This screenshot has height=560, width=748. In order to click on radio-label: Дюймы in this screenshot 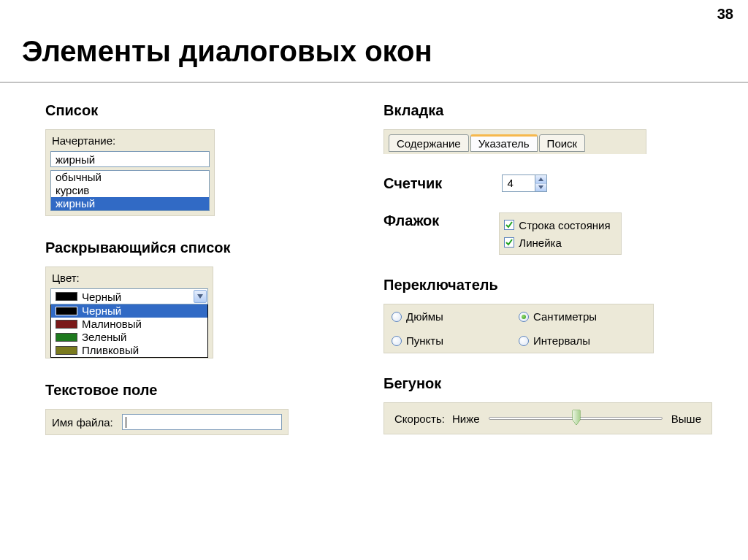, I will do `click(425, 317)`.